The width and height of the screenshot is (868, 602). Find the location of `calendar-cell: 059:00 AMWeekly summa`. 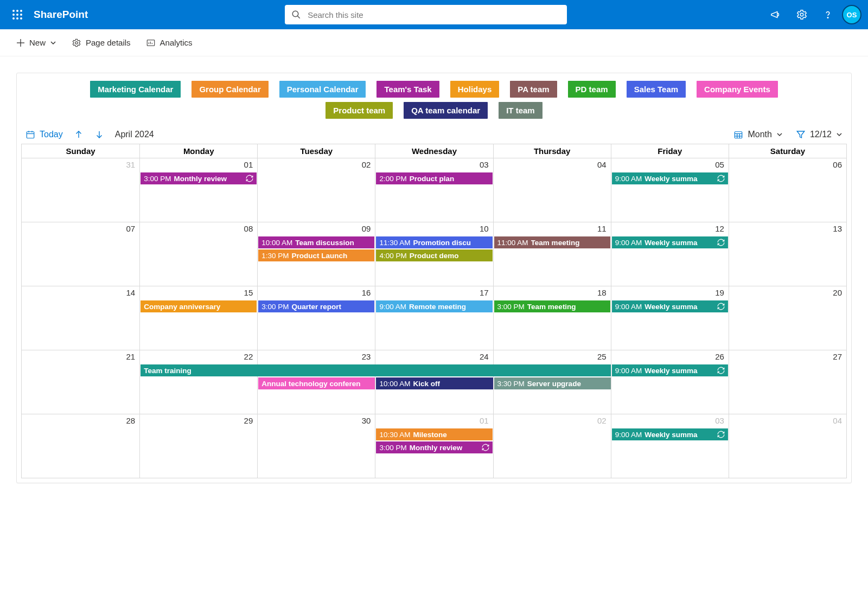

calendar-cell: 059:00 AMWeekly summa is located at coordinates (669, 190).